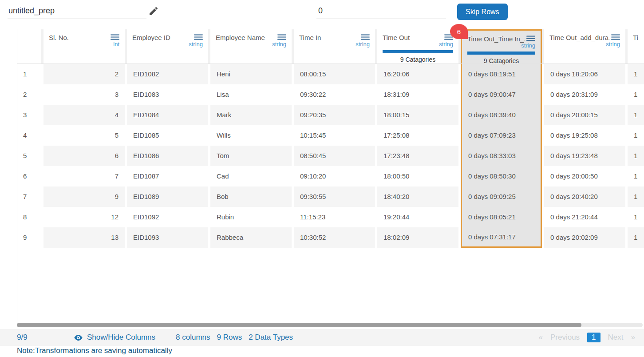  Describe the element at coordinates (502, 115) in the screenshot. I see `cell-time_out_time_in: 0 days 08:39:40` at that location.